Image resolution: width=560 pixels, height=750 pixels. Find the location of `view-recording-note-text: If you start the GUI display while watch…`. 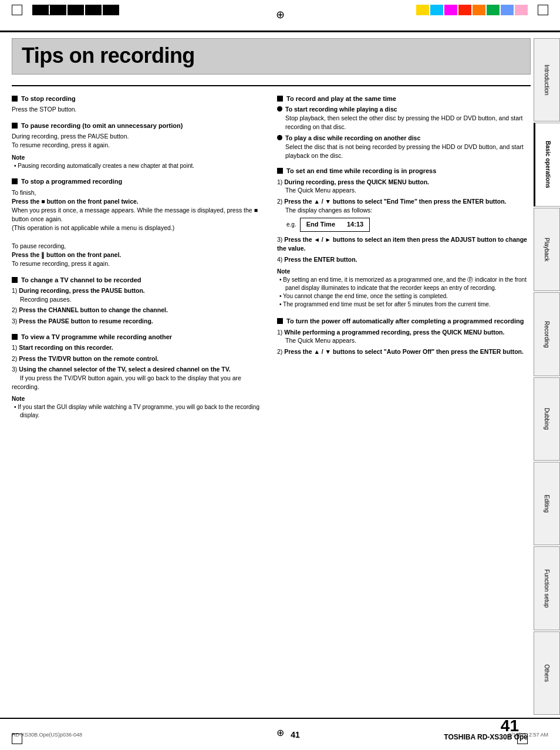

view-recording-note-text: If you start the GUI display while watch… is located at coordinates (140, 411).